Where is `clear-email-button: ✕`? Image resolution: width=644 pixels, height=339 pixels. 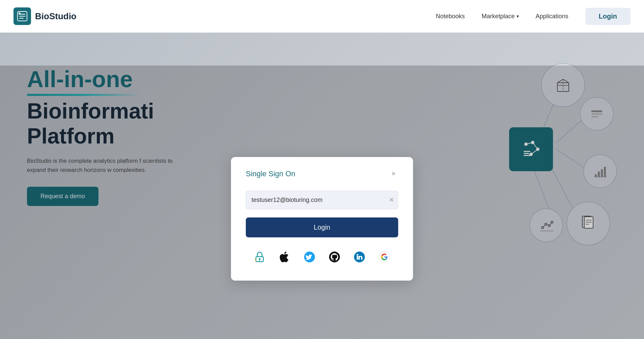
clear-email-button: ✕ is located at coordinates (392, 200).